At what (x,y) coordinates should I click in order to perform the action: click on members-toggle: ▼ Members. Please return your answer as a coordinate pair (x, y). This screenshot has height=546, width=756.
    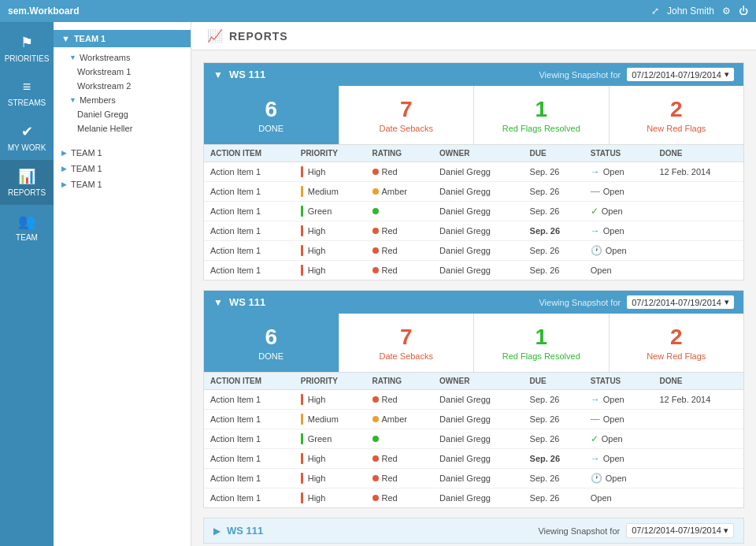
    Looking at the image, I should click on (122, 100).